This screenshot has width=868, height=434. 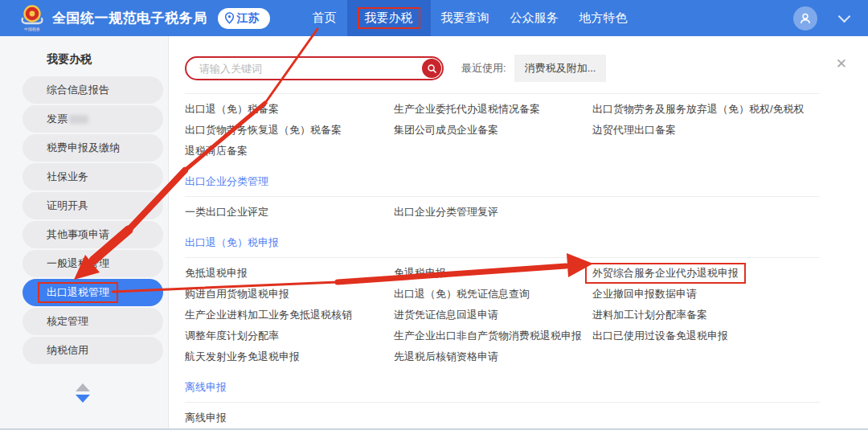 I want to click on recent-used-label: 最近使用:, so click(x=484, y=68).